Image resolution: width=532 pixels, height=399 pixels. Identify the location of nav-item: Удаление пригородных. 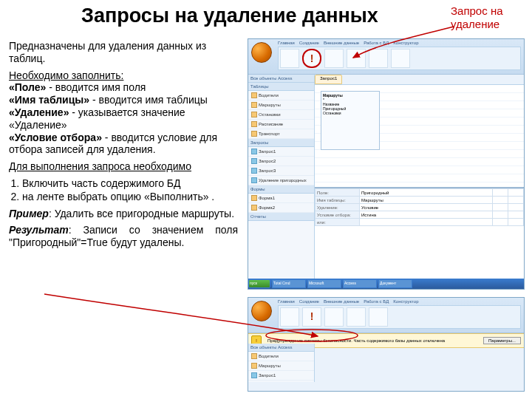
(281, 180).